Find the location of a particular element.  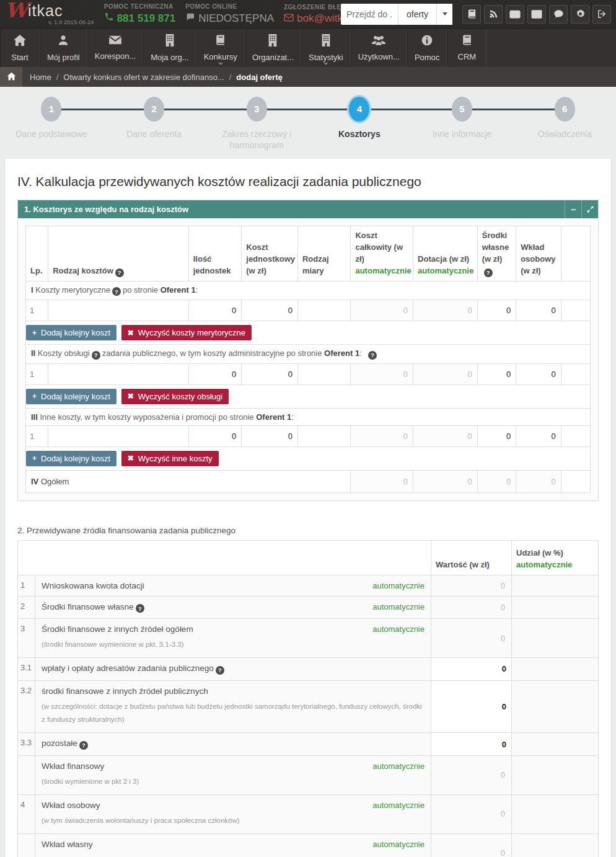

row-number: 1 is located at coordinates (37, 436).